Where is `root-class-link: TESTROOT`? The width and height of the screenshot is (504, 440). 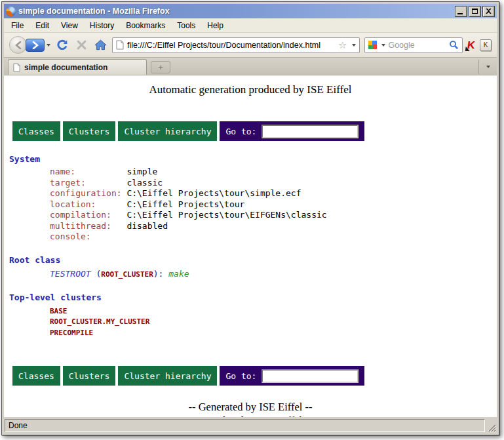 root-class-link: TESTROOT is located at coordinates (71, 274).